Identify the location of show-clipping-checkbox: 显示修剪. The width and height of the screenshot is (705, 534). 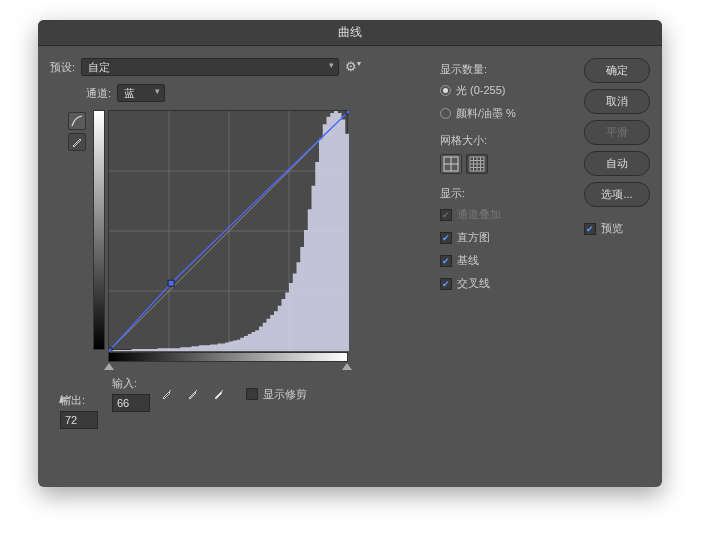
(276, 394).